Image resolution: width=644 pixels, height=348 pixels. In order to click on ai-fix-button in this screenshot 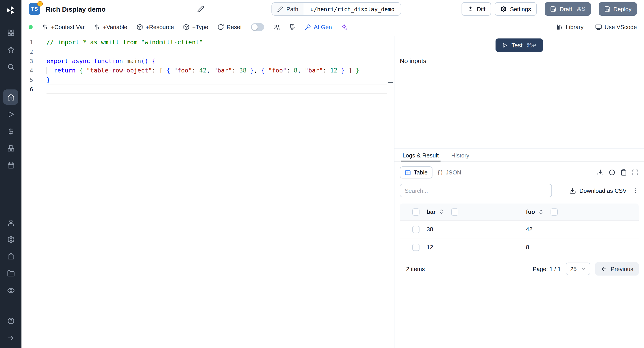, I will do `click(344, 27)`.